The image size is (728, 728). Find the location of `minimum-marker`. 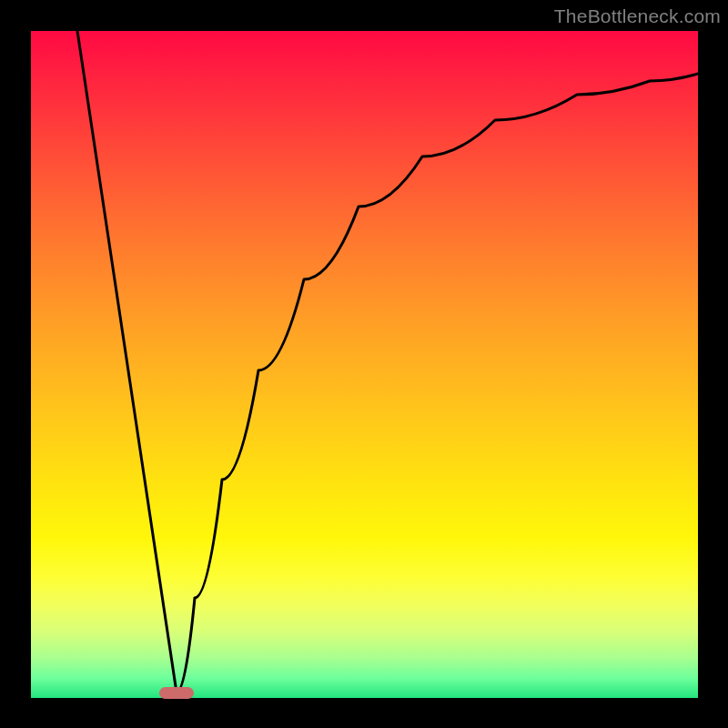

minimum-marker is located at coordinates (177, 693).